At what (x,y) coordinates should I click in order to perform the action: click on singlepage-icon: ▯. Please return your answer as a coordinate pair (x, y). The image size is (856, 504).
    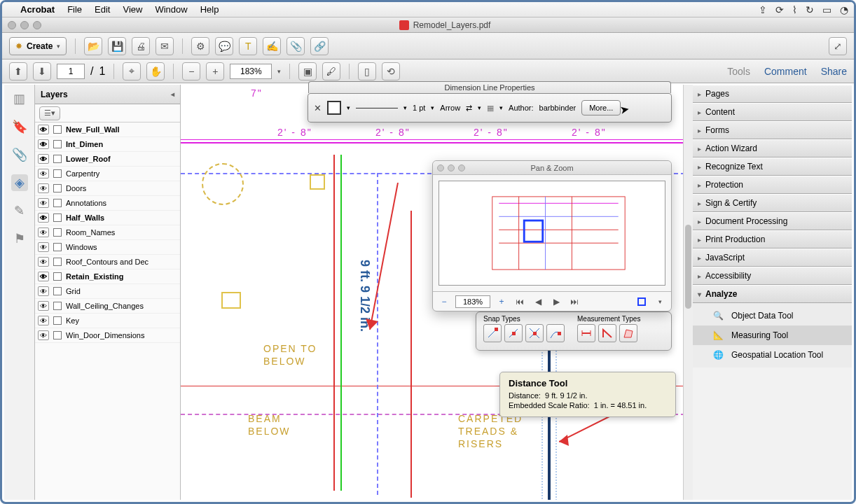
    Looking at the image, I should click on (367, 71).